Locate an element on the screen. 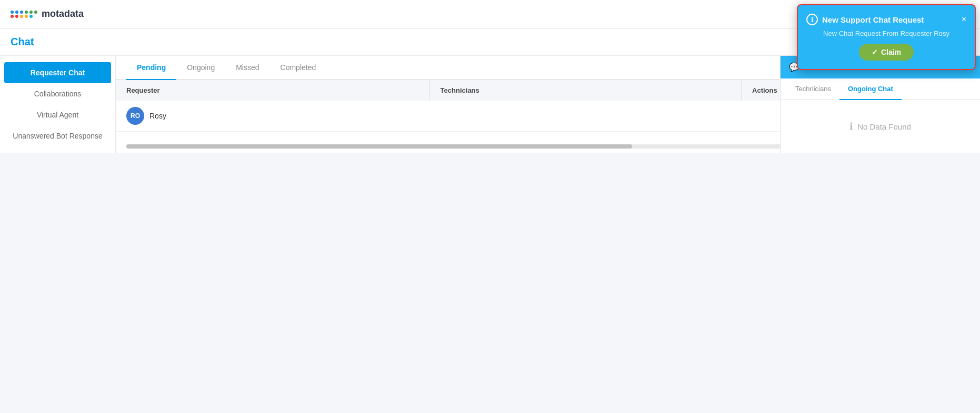 The image size is (980, 413). notification-title-row: ℹ New Support Chat Request is located at coordinates (865, 19).